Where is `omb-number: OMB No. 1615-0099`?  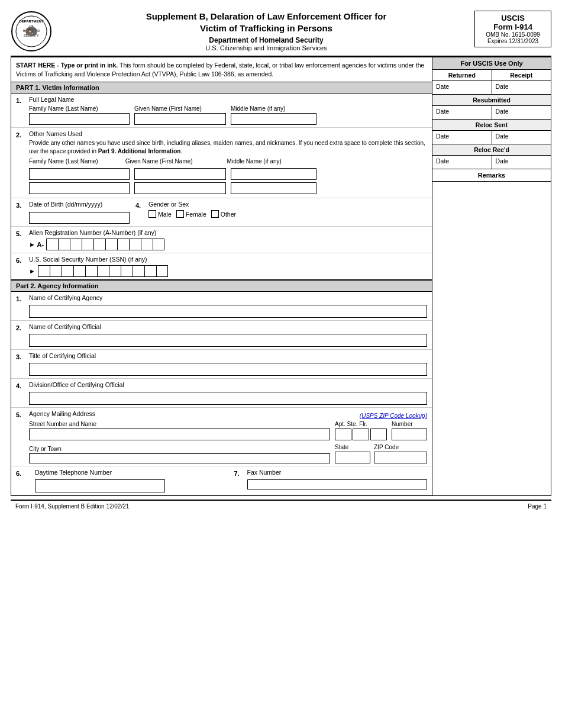
omb-number: OMB No. 1615-0099 is located at coordinates (513, 34).